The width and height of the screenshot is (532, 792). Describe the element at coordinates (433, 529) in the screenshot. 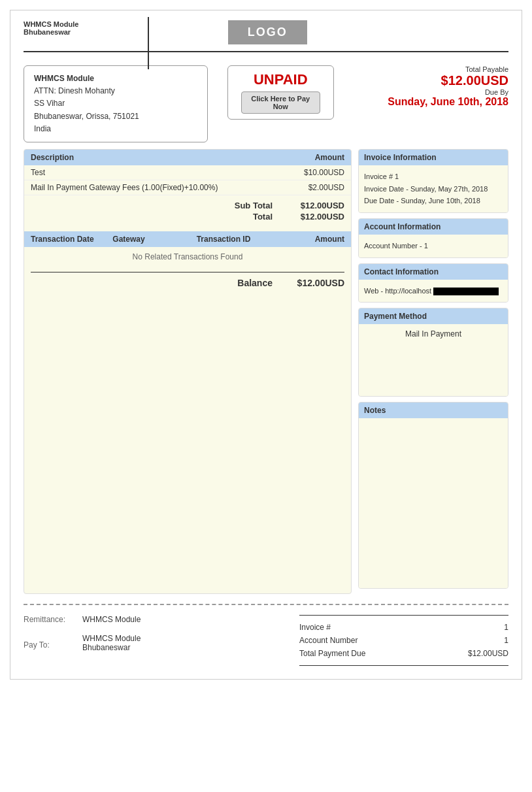

I see `notes-filler` at that location.